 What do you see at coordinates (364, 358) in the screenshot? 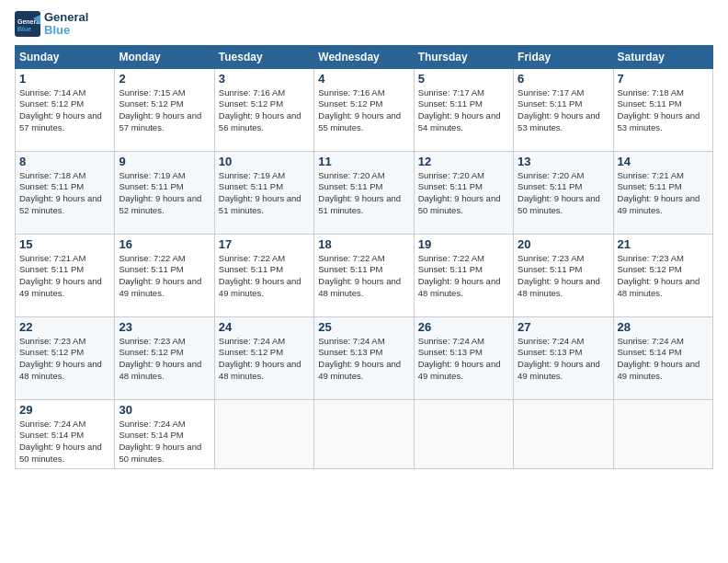
I see `calendar-cell: 25 Sunrise: 7:24 AM Sunset: 5:13 PM Dayl…` at bounding box center [364, 358].